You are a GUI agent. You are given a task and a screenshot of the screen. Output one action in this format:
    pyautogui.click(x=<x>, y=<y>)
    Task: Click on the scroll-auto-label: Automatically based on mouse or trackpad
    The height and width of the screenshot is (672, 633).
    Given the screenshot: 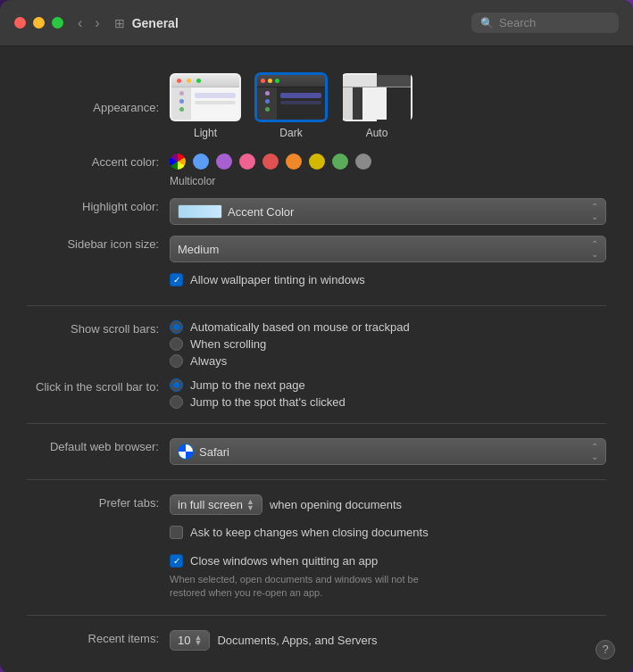 What is the action you would take?
    pyautogui.click(x=300, y=327)
    